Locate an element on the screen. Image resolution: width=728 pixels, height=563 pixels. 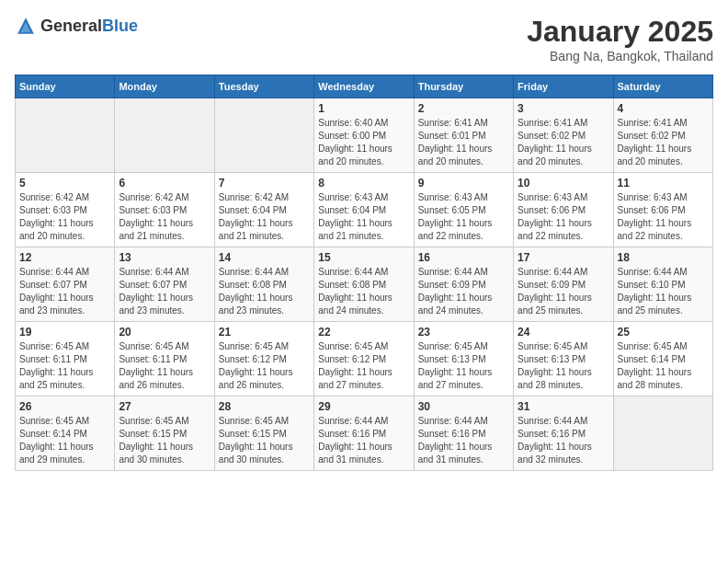
weekday-monday: Monday is located at coordinates (165, 86).